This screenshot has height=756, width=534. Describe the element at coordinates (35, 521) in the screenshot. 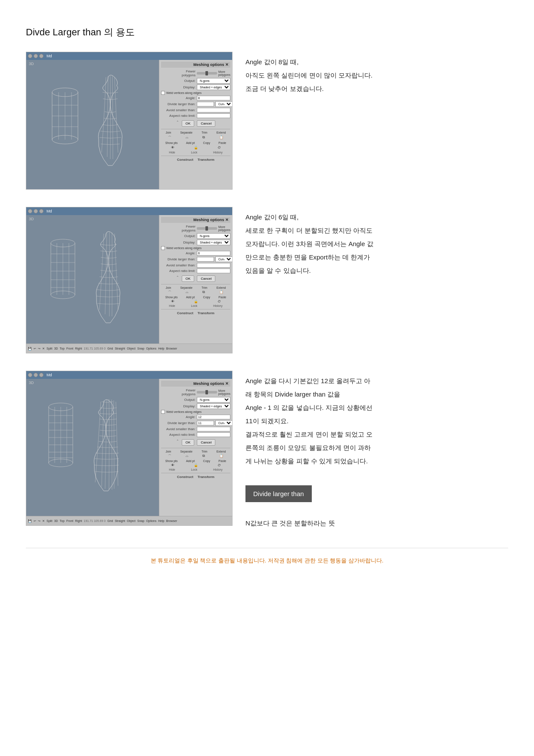

I see `toolbar-undo-3: ↩` at that location.